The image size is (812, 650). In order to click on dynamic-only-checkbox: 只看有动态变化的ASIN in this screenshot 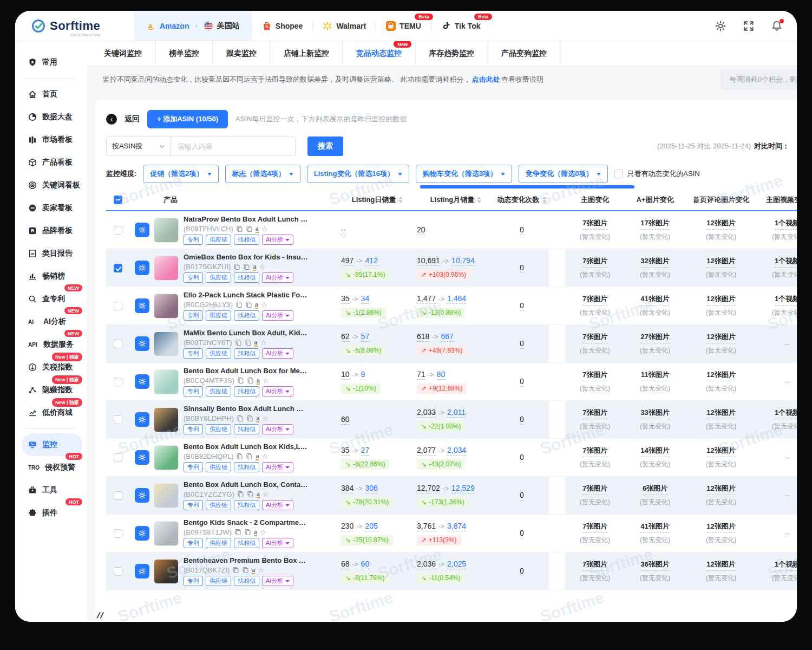, I will do `click(657, 174)`.